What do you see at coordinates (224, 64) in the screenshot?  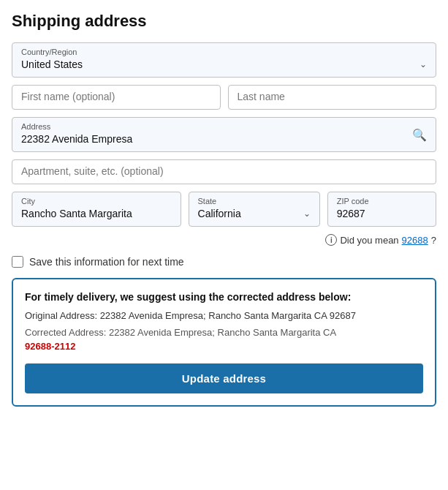 I see `country-region-select: United States` at bounding box center [224, 64].